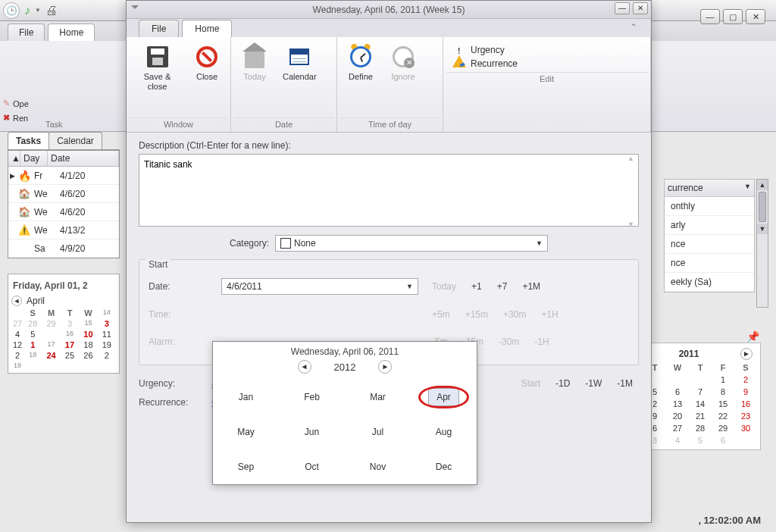 The height and width of the screenshot is (532, 776). What do you see at coordinates (64, 194) in the screenshot?
I see `task-row: 🏠We4/6/20` at bounding box center [64, 194].